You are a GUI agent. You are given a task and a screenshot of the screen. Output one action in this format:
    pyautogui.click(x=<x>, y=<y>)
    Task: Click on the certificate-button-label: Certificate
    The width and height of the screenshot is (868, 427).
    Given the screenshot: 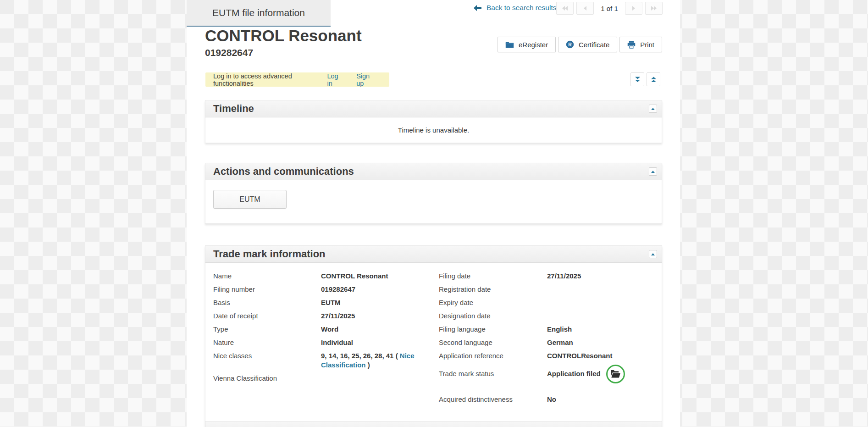 What is the action you would take?
    pyautogui.click(x=594, y=45)
    